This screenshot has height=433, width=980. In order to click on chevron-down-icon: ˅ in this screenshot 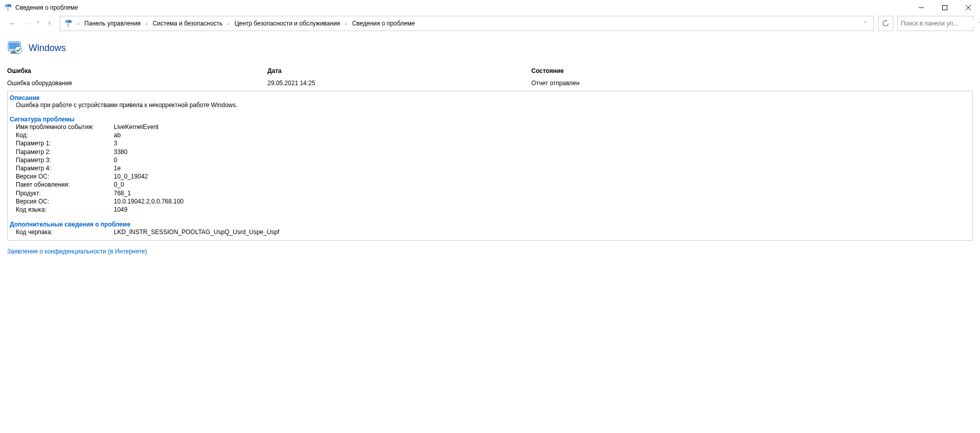, I will do `click(865, 23)`.